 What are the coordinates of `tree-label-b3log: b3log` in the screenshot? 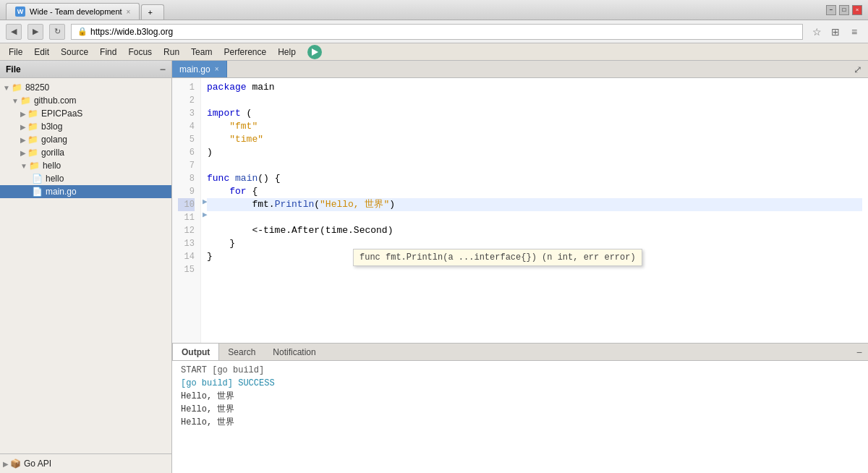 It's located at (52, 127).